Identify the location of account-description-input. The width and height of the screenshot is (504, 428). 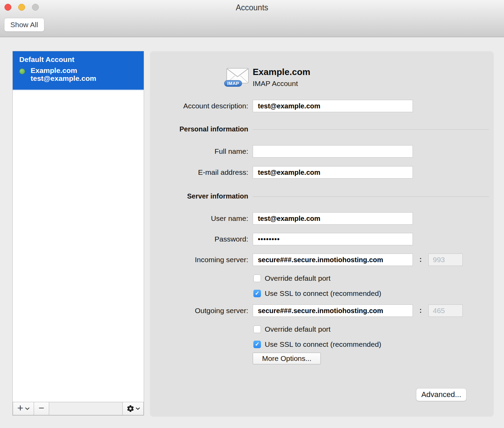
(333, 106).